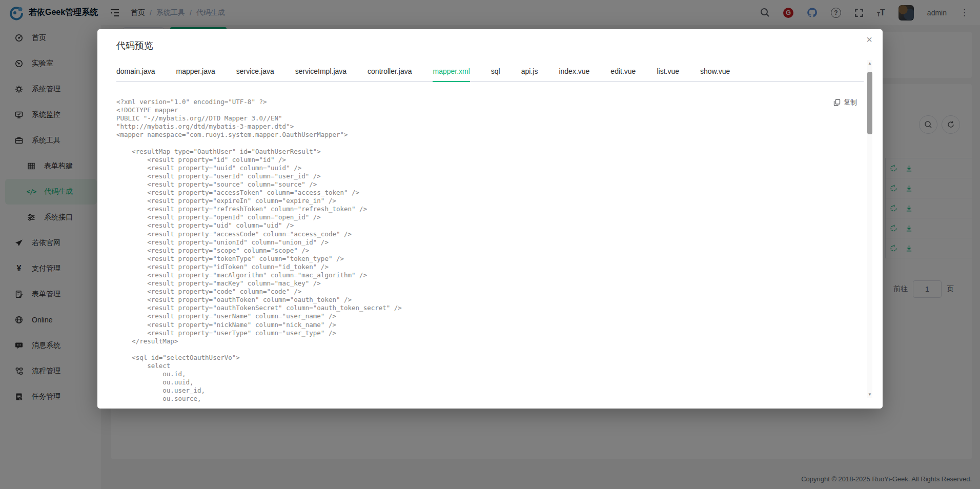 The image size is (980, 489). What do you see at coordinates (496, 74) in the screenshot?
I see `tab-sql: sql` at bounding box center [496, 74].